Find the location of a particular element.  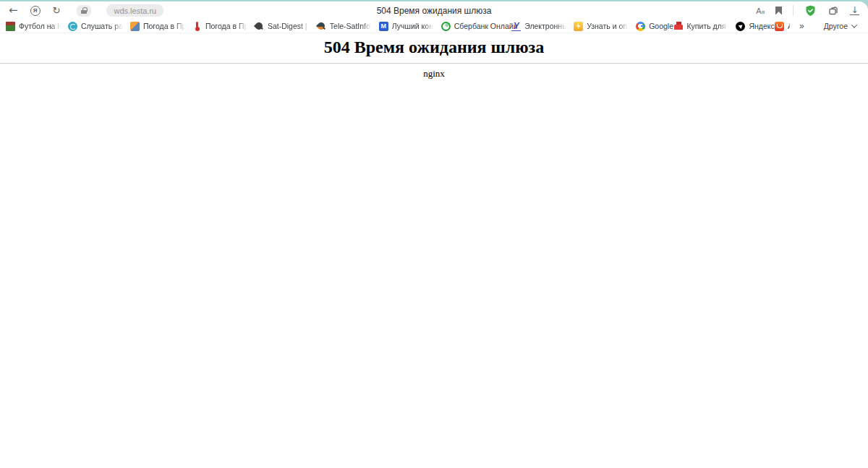

toolbar-divider is located at coordinates (793, 10).